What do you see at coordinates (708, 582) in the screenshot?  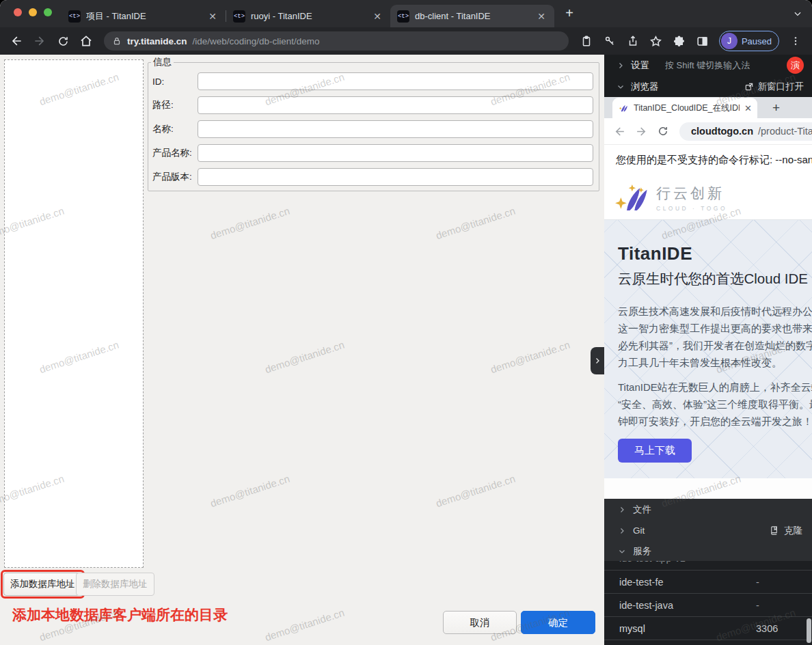 I see `service-row: ide-test-fe -` at bounding box center [708, 582].